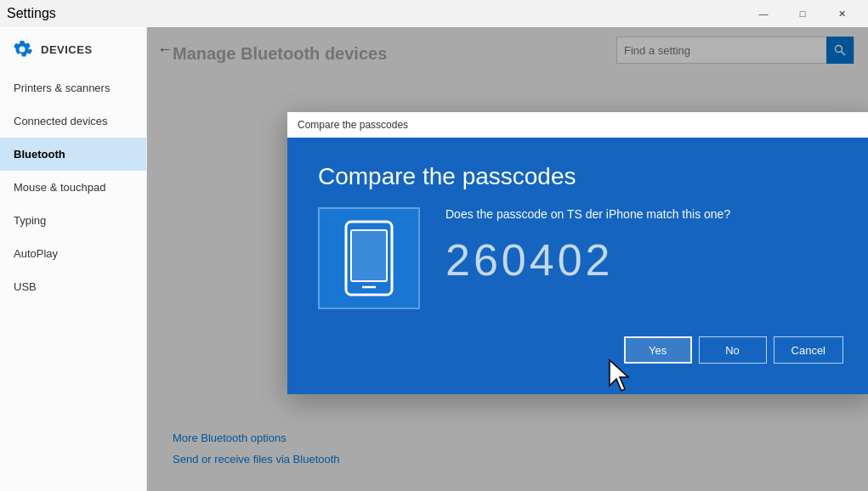 Image resolution: width=868 pixels, height=491 pixels. I want to click on device-phone-icon, so click(369, 258).